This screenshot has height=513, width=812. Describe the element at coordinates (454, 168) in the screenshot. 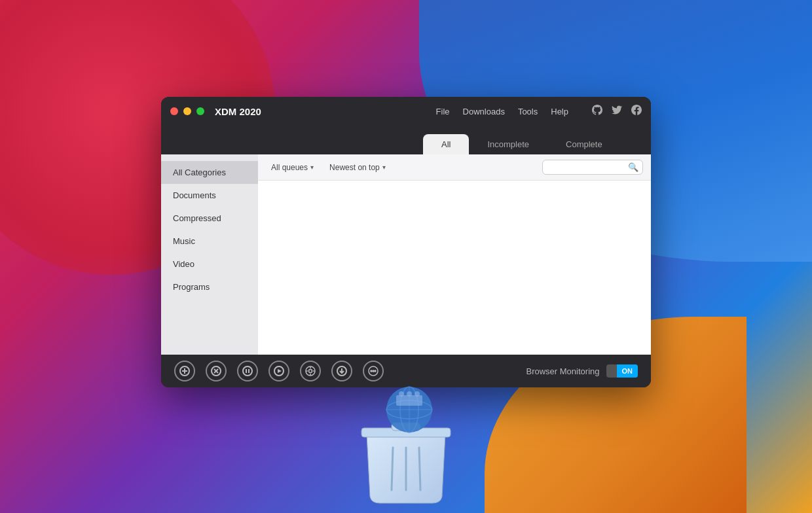

I see `filters-bar: All queues ▾ Newest on top ▾ 🔍` at that location.